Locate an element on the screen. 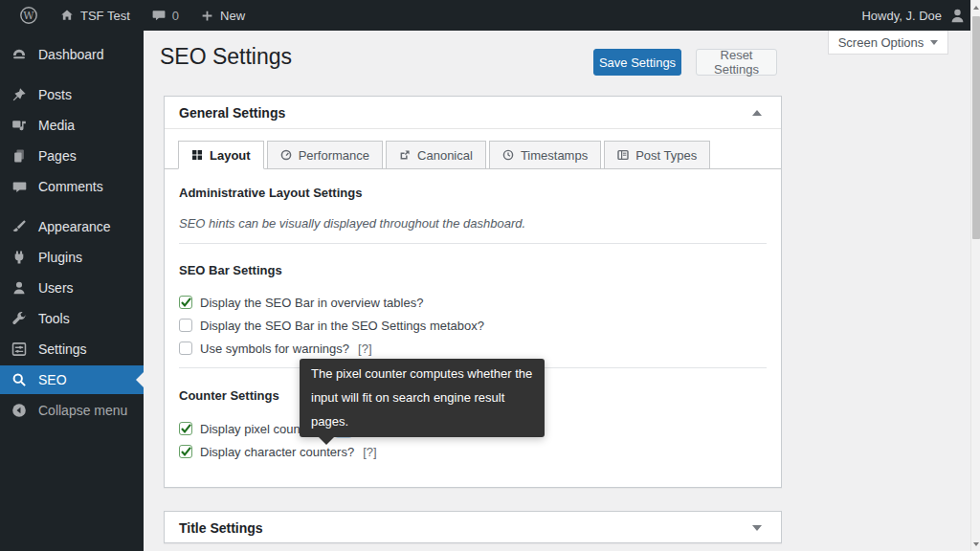 This screenshot has height=551, width=980. reset-settings-button: Reset Settings is located at coordinates (737, 62).